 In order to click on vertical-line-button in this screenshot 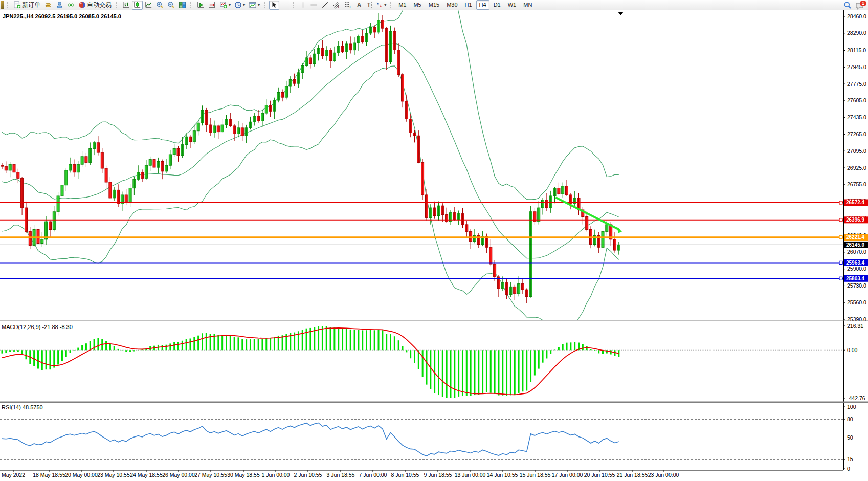, I will do `click(303, 5)`.